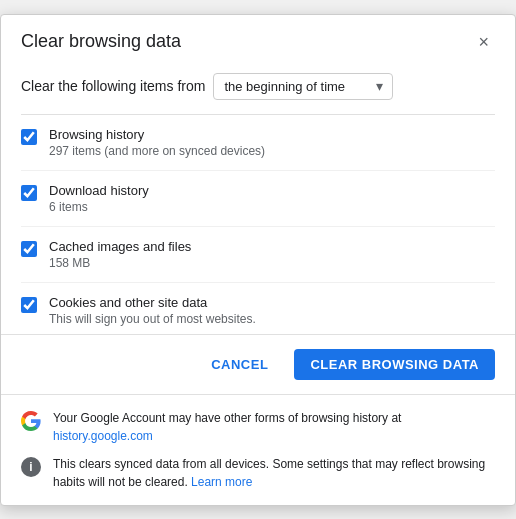 Image resolution: width=516 pixels, height=519 pixels. What do you see at coordinates (272, 310) in the screenshot?
I see `cookies-text: Cookies and other site data This will si…` at bounding box center [272, 310].